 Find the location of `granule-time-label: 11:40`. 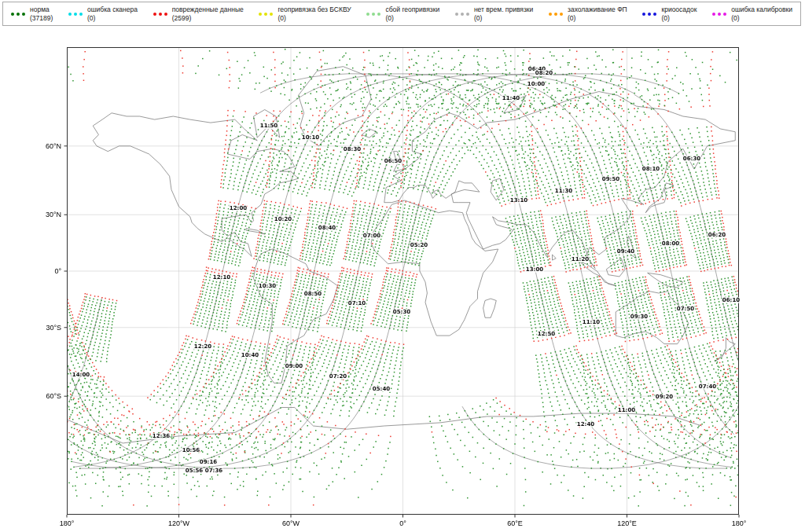

granule-time-label: 11:40 is located at coordinates (511, 98).